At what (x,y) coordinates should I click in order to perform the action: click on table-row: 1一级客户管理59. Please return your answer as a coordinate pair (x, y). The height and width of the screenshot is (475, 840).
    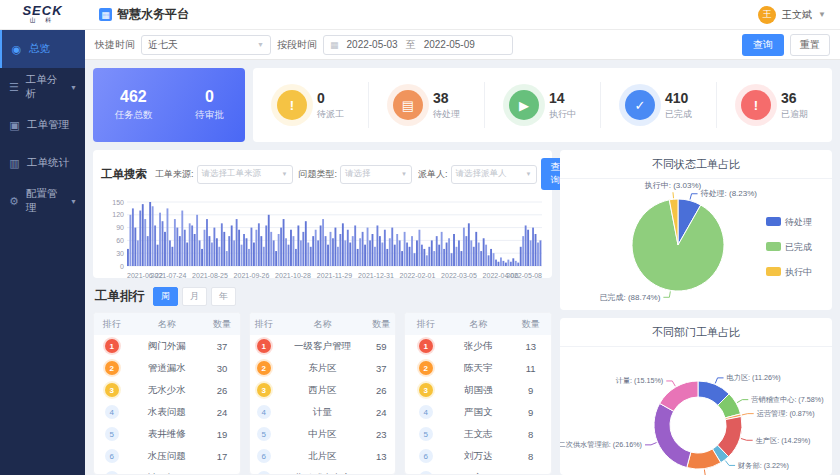
    Looking at the image, I should click on (323, 346).